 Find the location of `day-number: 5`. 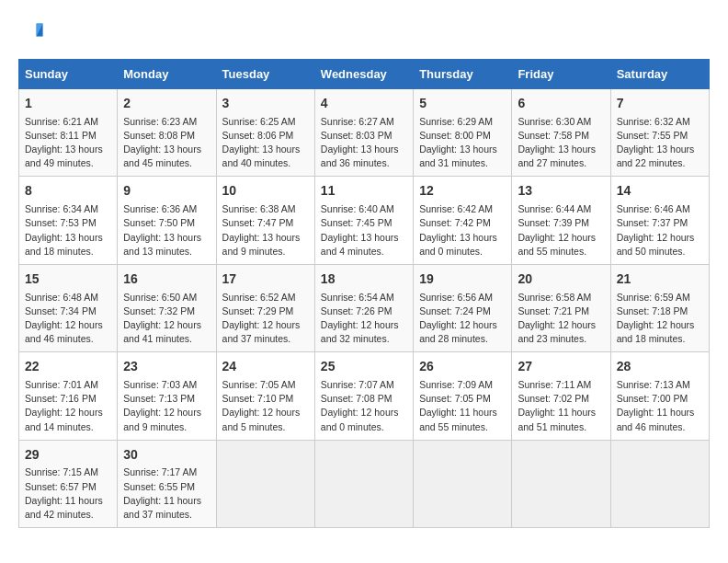

day-number: 5 is located at coordinates (462, 104).